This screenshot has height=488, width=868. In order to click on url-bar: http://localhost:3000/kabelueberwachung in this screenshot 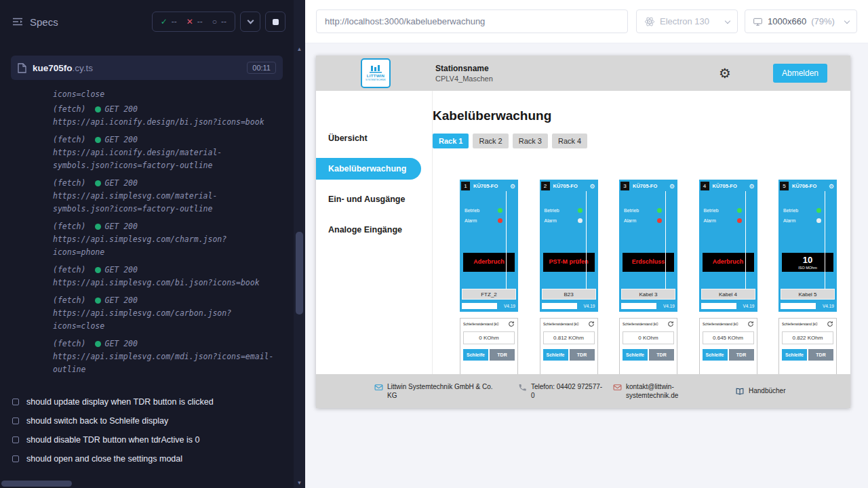, I will do `click(472, 22)`.